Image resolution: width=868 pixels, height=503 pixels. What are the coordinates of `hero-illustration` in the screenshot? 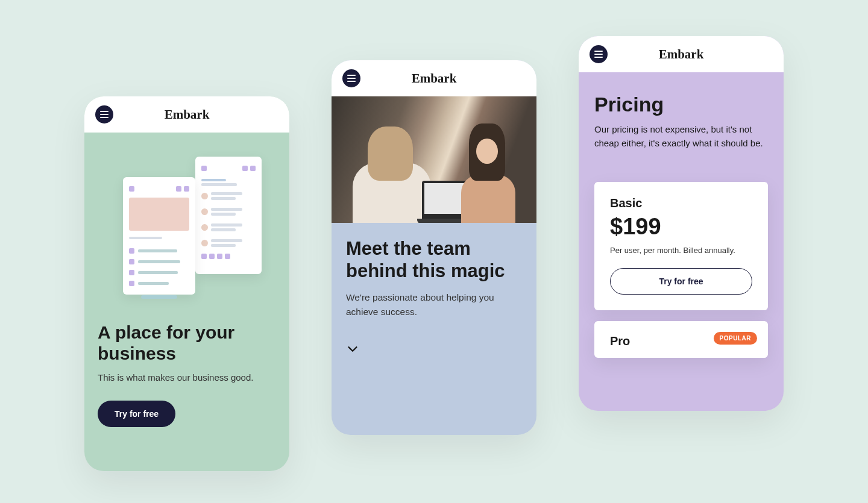 It's located at (187, 230).